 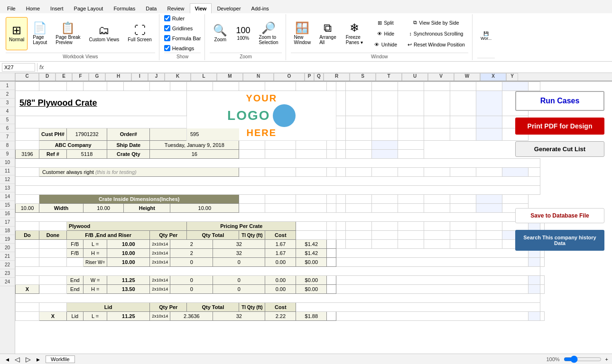 I want to click on save-database-button: Save to Database File, so click(x=560, y=216).